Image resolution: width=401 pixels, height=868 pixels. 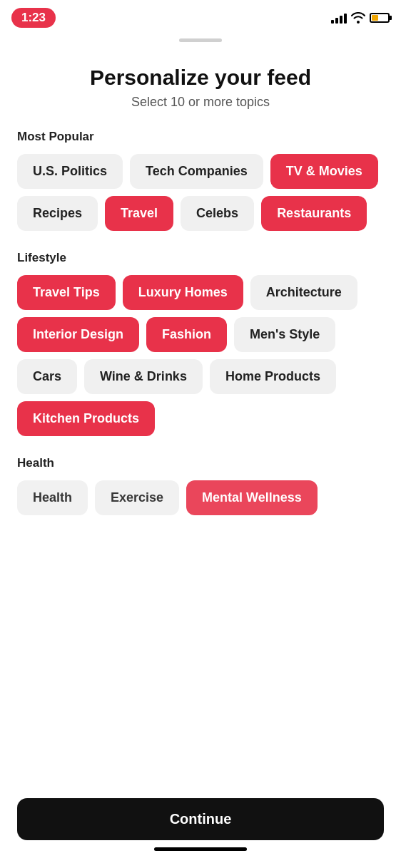 What do you see at coordinates (339, 18) in the screenshot?
I see `signal-icon` at bounding box center [339, 18].